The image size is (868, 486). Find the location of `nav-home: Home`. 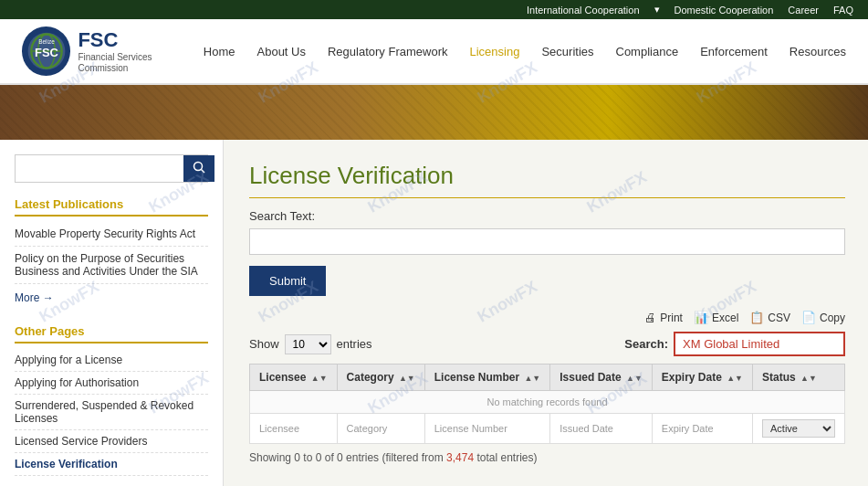

nav-home: Home is located at coordinates (219, 51).